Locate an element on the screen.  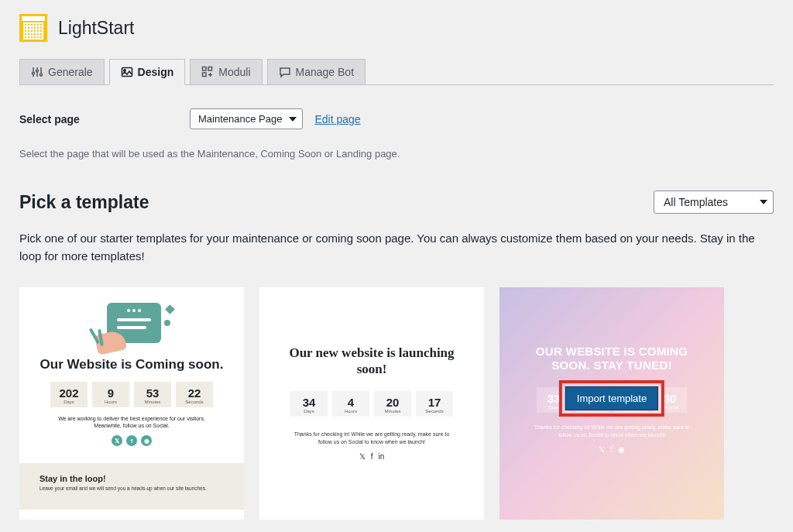
sliders-icon is located at coordinates (37, 72).